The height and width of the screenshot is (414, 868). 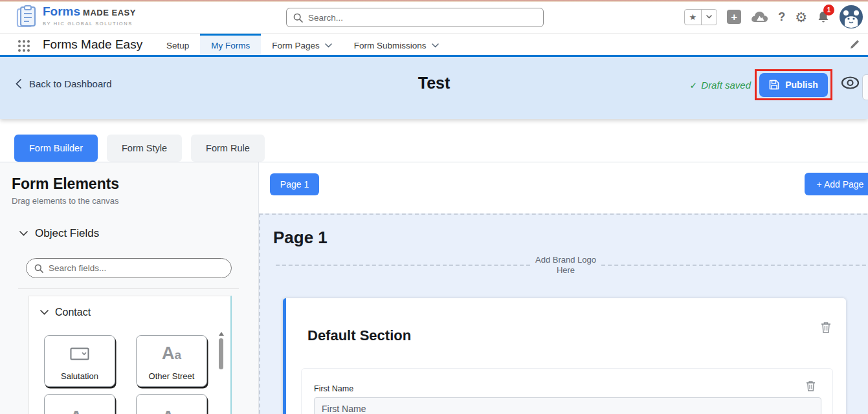 What do you see at coordinates (854, 44) in the screenshot?
I see `edit-nav-pencil-icon` at bounding box center [854, 44].